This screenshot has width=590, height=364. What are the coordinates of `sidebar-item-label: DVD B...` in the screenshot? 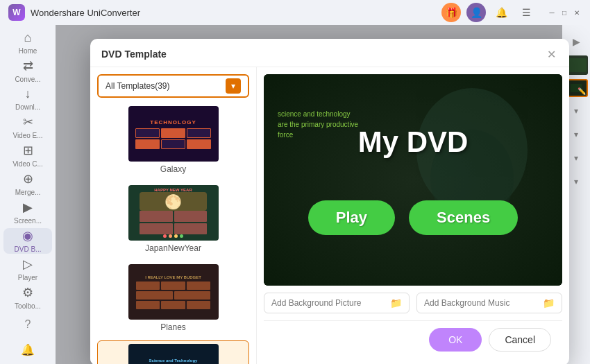 It's located at (28, 250).